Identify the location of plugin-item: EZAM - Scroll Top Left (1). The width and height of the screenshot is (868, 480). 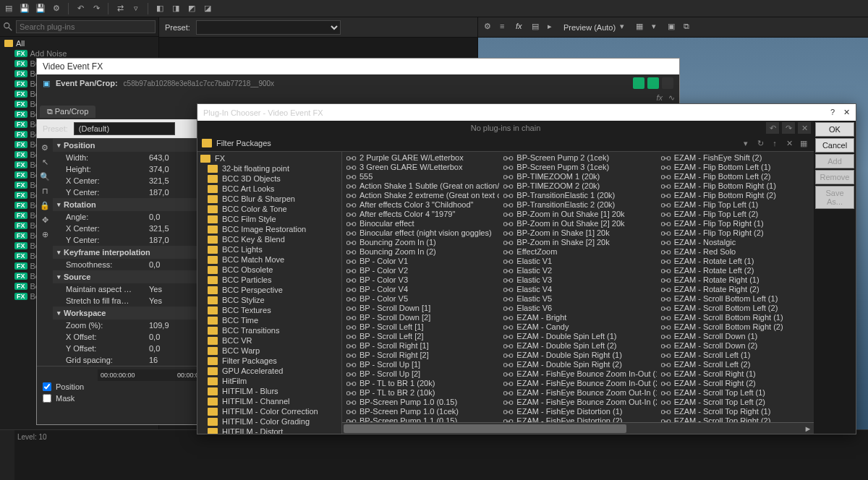
(735, 393).